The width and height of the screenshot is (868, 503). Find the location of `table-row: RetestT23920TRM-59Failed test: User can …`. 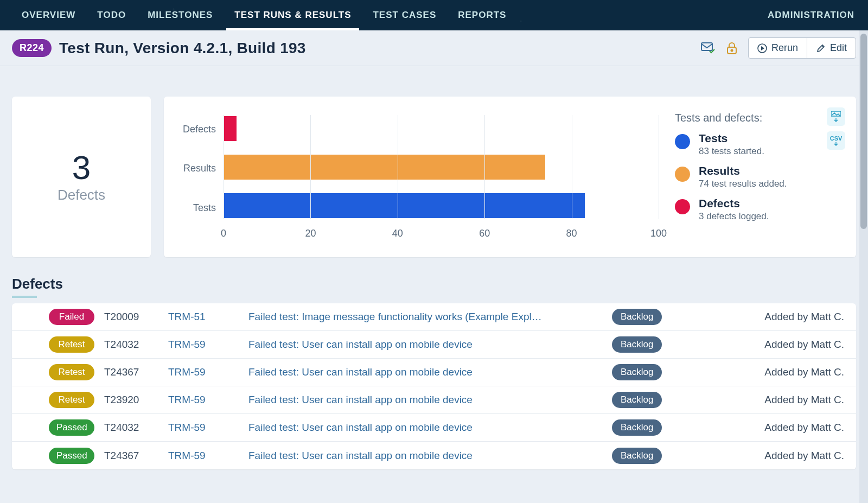

table-row: RetestT23920TRM-59Failed test: User can … is located at coordinates (434, 400).